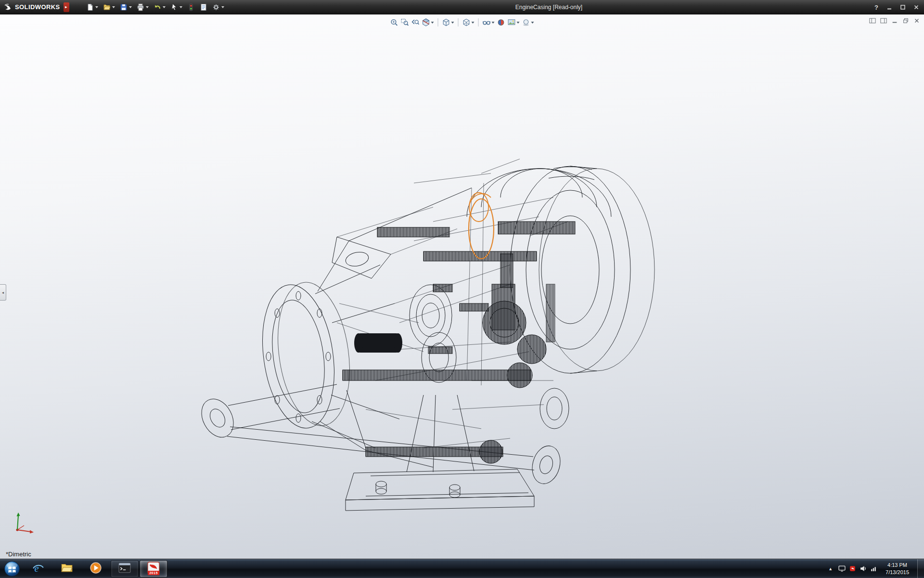  What do you see at coordinates (447, 22) in the screenshot?
I see `view-orientation-icon` at bounding box center [447, 22].